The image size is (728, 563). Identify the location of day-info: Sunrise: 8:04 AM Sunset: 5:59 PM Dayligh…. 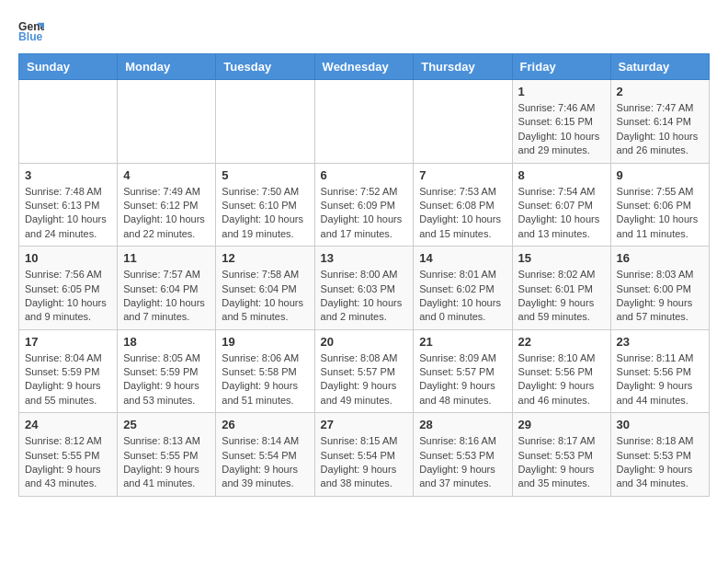
(68, 380).